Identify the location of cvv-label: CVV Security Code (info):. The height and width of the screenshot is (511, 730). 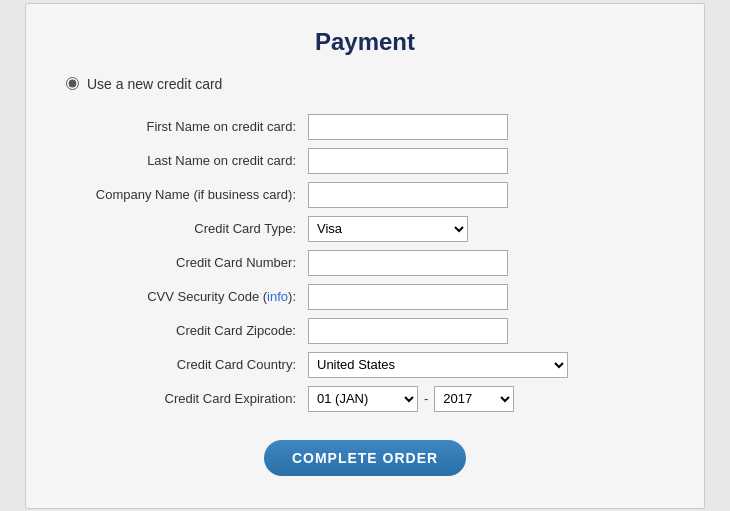
(186, 297).